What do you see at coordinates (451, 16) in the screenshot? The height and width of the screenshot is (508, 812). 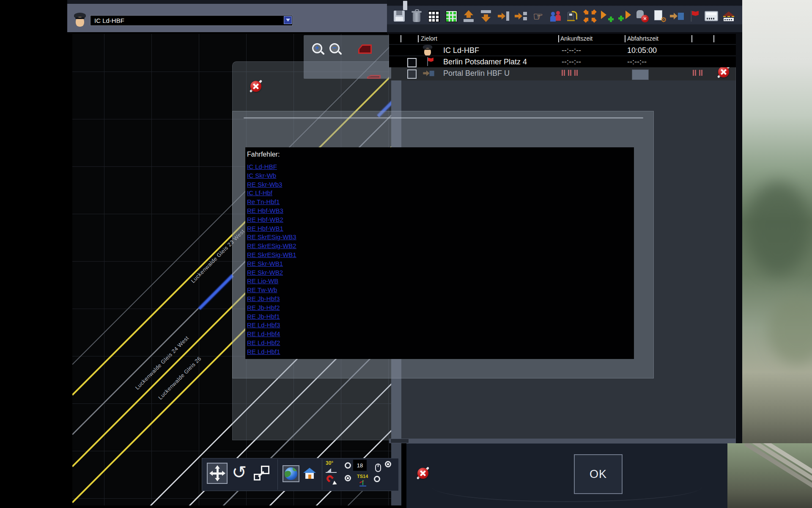 I see `grid-green-button` at bounding box center [451, 16].